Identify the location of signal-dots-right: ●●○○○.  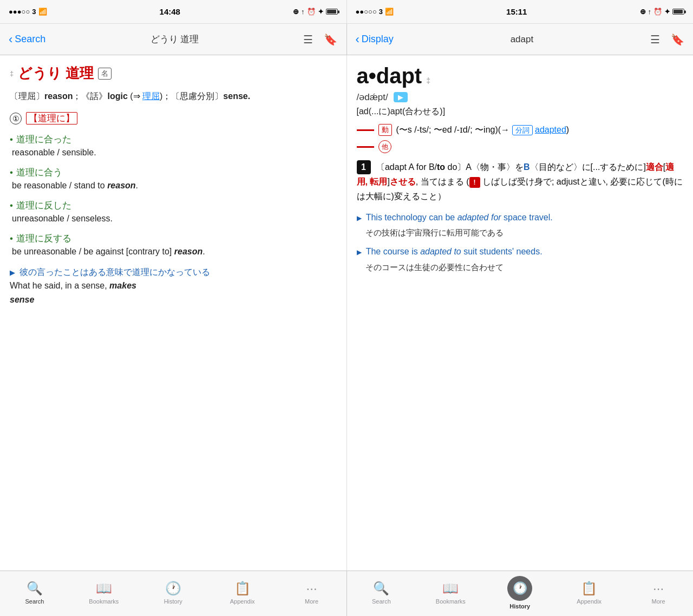
(366, 12).